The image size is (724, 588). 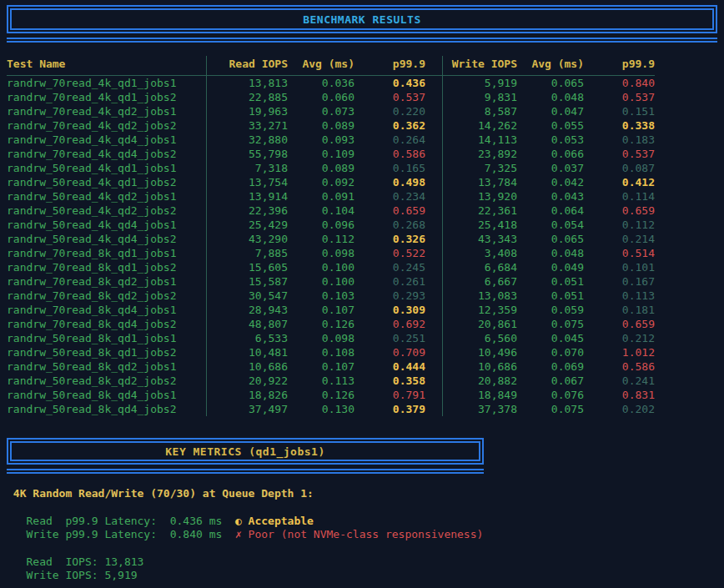 What do you see at coordinates (390, 409) in the screenshot?
I see `read-p999-cell: 0.379` at bounding box center [390, 409].